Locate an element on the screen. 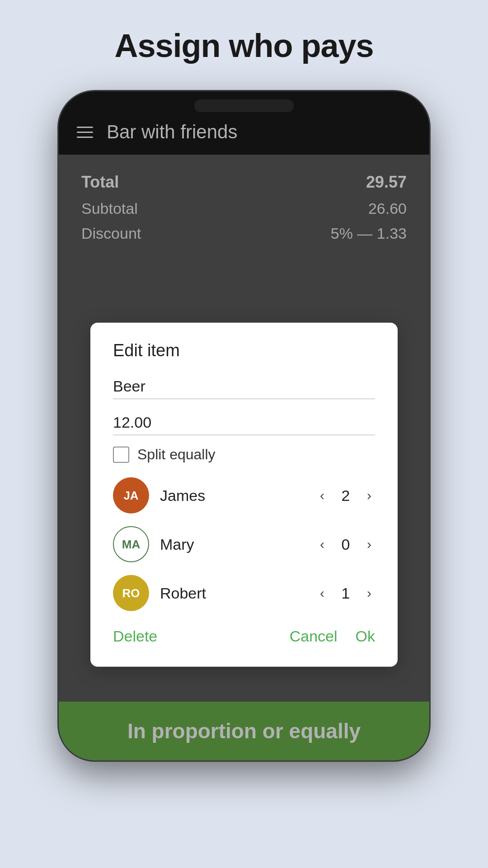 The width and height of the screenshot is (488, 868). person-name-robert: Robert is located at coordinates (183, 593).